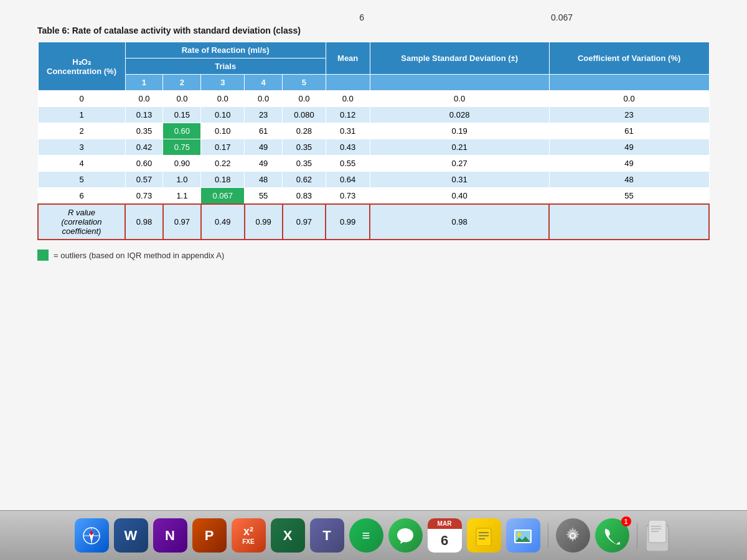 The width and height of the screenshot is (747, 560). I want to click on std-cell: 0.19, so click(459, 131).